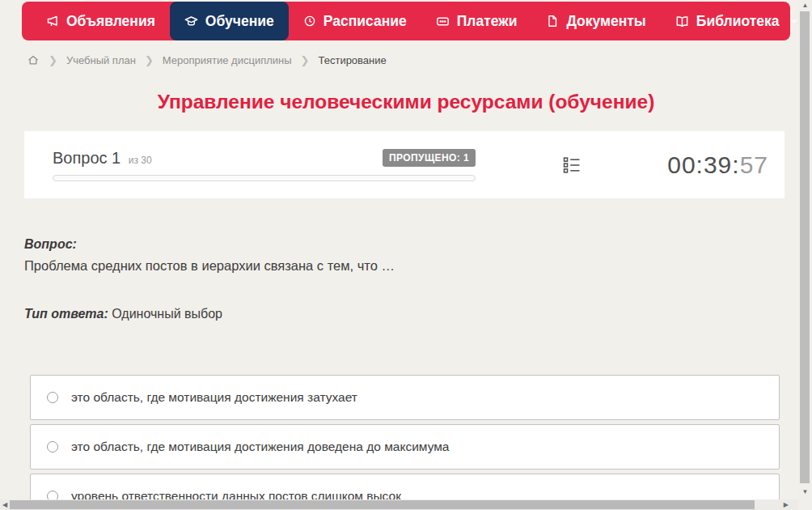  Describe the element at coordinates (400, 505) in the screenshot. I see `horizontal-scrollbar: ◀ ▶` at that location.